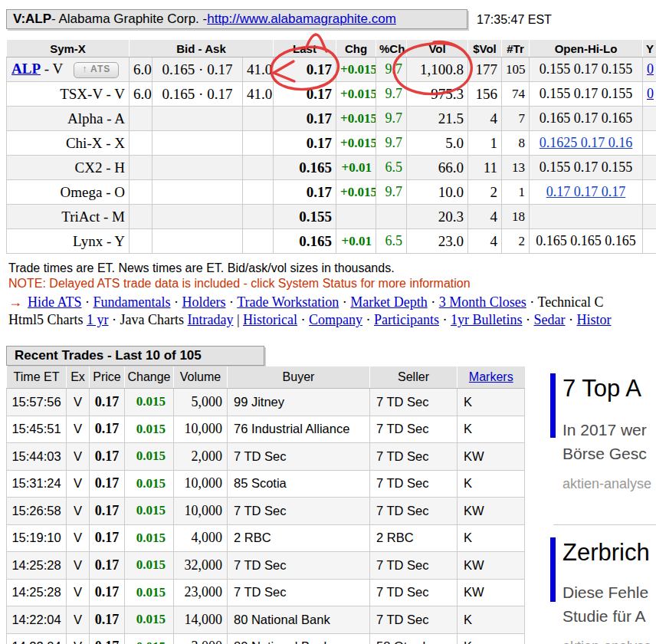 Image resolution: width=656 pixels, height=644 pixels. What do you see at coordinates (210, 320) in the screenshot?
I see `nav-link: Intraday` at bounding box center [210, 320].